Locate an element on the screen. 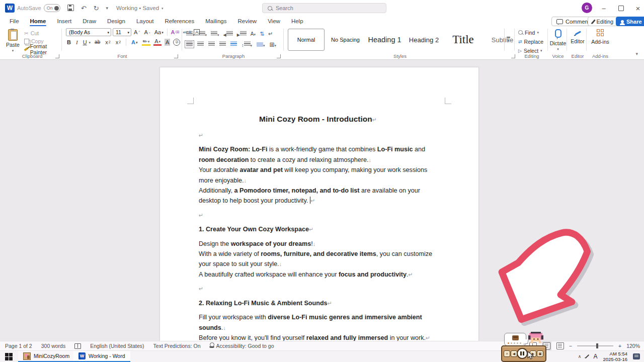  style-normal: Normal is located at coordinates (306, 40).